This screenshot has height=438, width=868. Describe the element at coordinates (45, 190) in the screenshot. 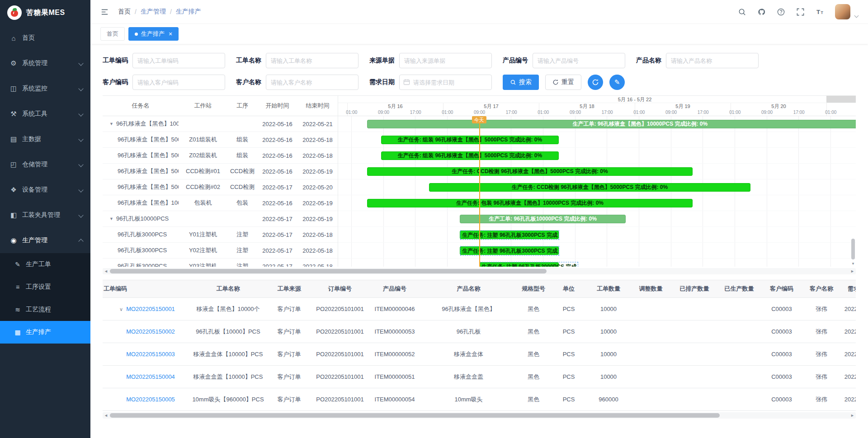

I see `sidebar-item-equipment: ❖设备管理` at that location.